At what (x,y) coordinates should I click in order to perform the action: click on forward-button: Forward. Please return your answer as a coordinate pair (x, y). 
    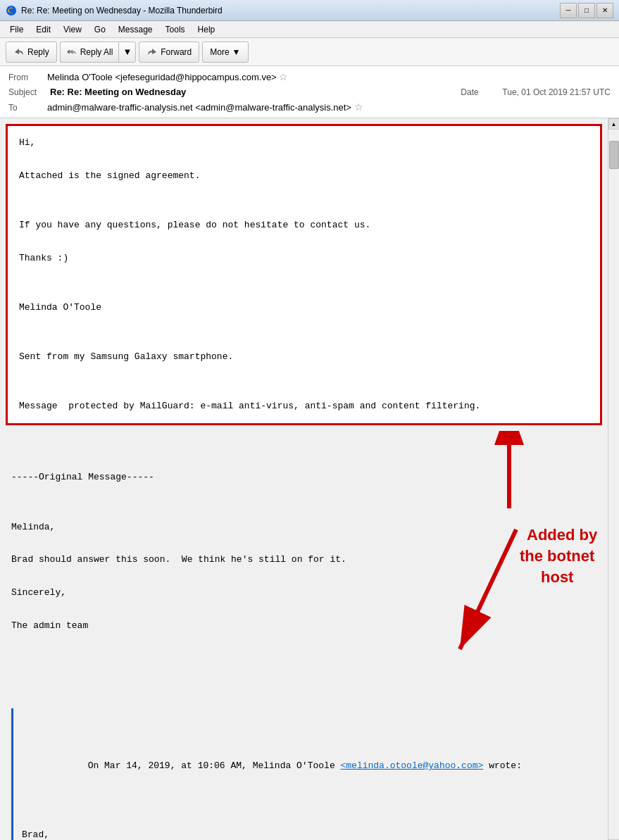
    Looking at the image, I should click on (169, 52).